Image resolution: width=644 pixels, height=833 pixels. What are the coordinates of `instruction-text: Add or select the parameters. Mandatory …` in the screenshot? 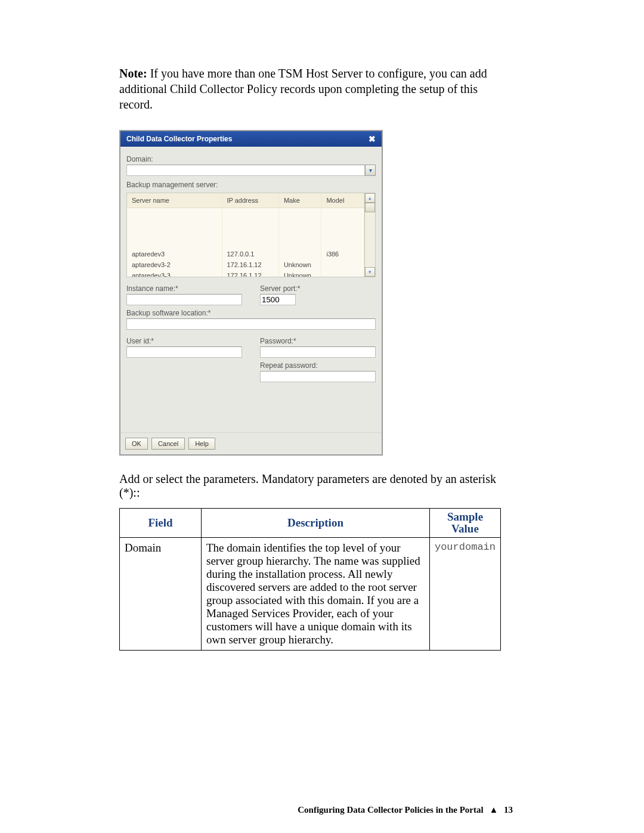 It's located at (316, 486).